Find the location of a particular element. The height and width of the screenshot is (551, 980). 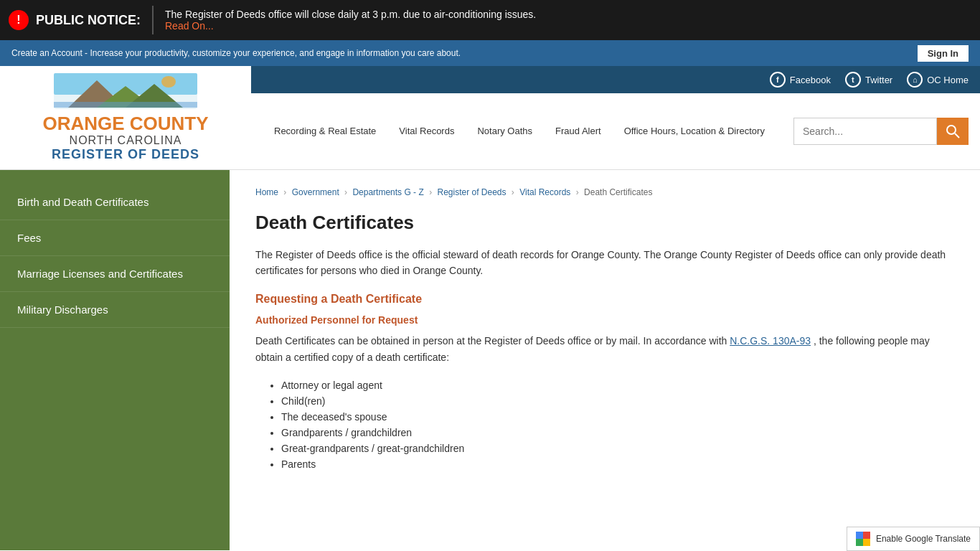

breadcrumb-home: Home is located at coordinates (267, 192).